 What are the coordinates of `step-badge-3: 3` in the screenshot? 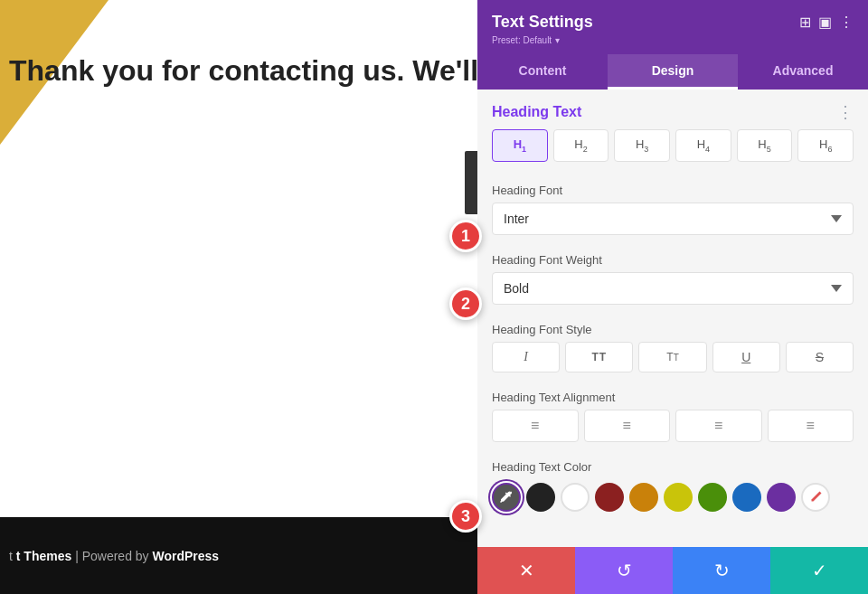 It's located at (466, 516).